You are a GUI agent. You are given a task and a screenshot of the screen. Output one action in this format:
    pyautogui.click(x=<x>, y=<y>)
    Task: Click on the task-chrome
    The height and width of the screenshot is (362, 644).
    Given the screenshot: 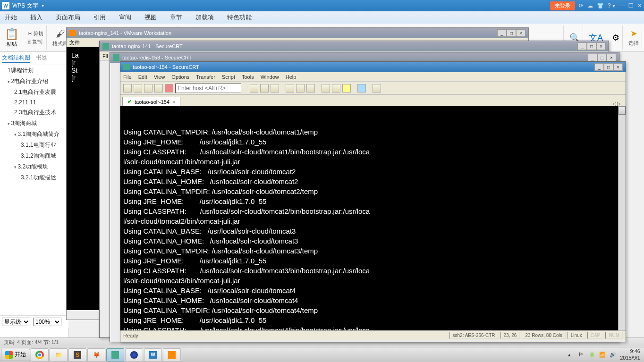 What is the action you would take?
    pyautogui.click(x=40, y=355)
    